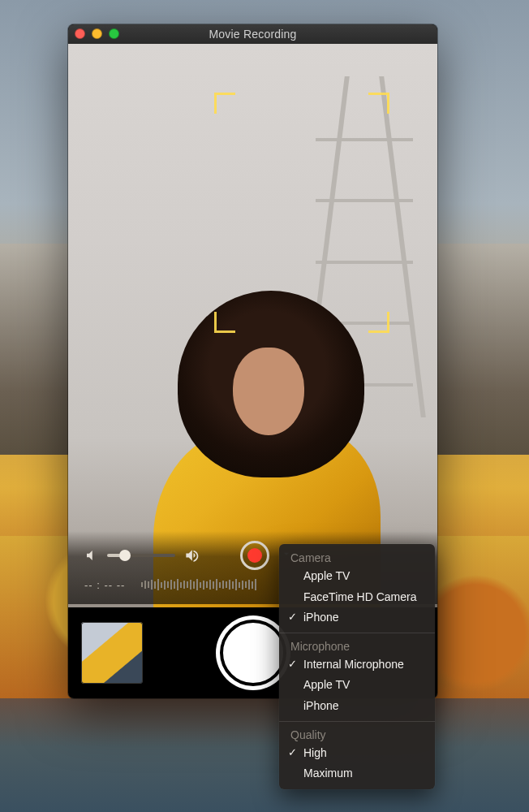 The width and height of the screenshot is (529, 812). What do you see at coordinates (357, 598) in the screenshot?
I see `menu-item: FaceTime HD Camera` at bounding box center [357, 598].